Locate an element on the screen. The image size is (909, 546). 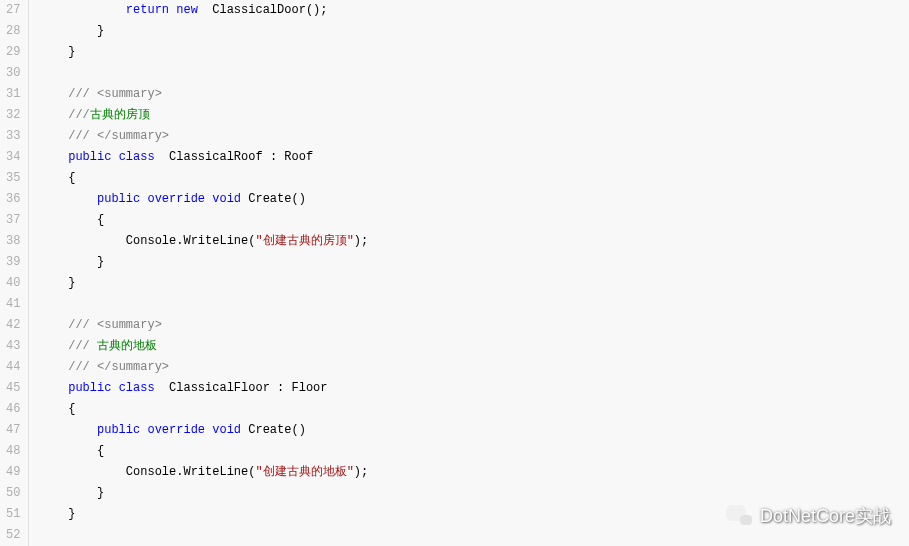
line-number: 35 is located at coordinates (13, 178).